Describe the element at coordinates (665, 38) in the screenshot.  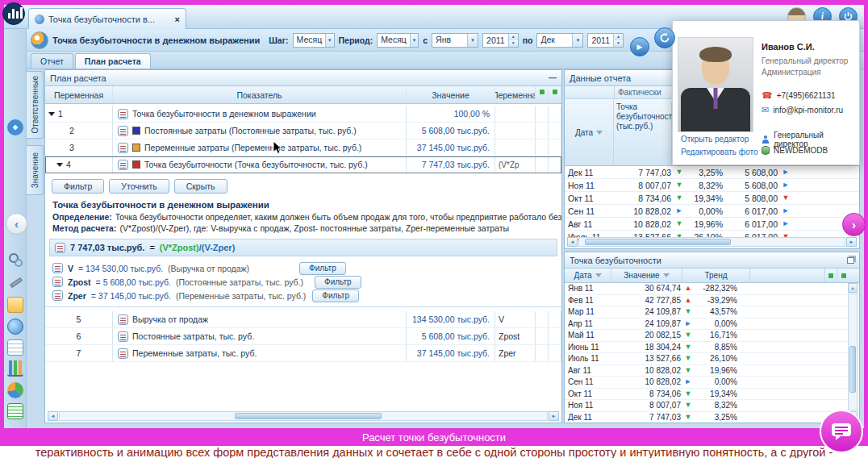
I see `refresh-button` at that location.